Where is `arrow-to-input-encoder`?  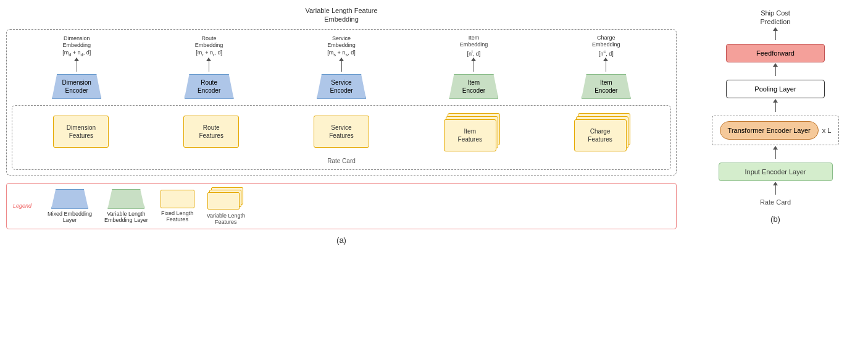
arrow-to-input-encoder is located at coordinates (775, 154).